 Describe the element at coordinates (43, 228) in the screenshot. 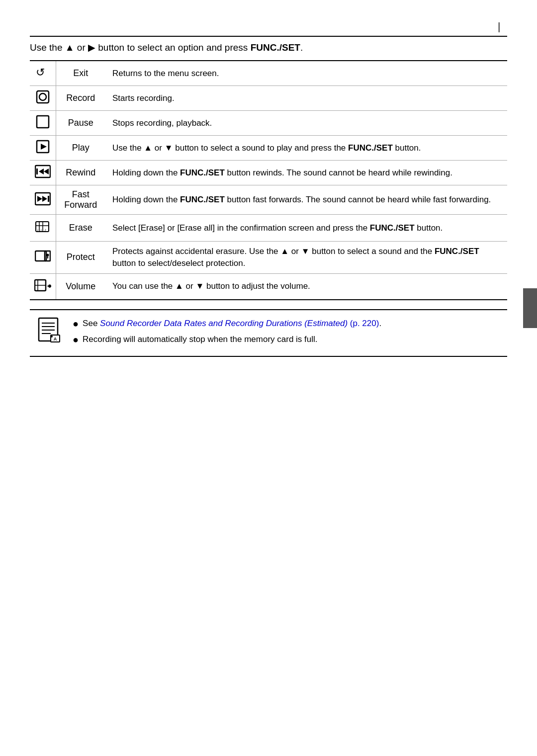

I see `icon-erase: ♪ ♪ ♪` at that location.